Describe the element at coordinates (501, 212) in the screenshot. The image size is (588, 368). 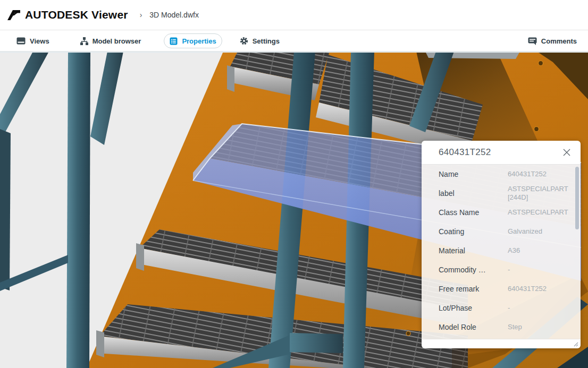
I see `property-row: Class Name ASTSPECIALPART` at that location.